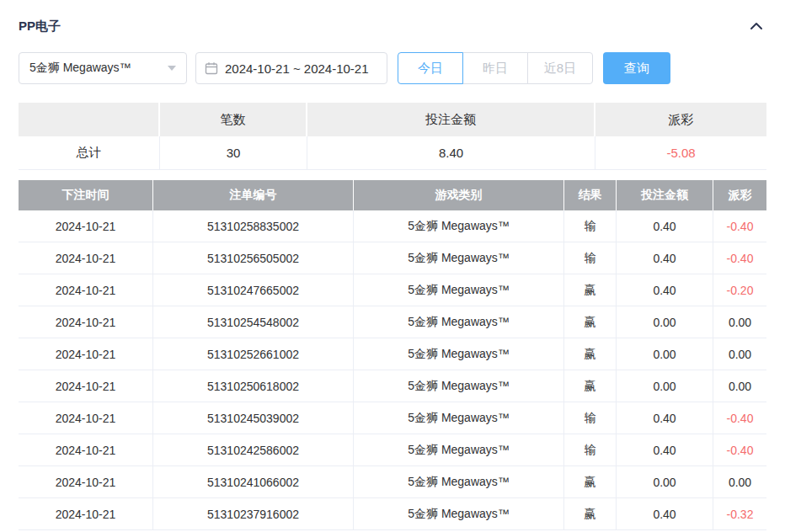 The image size is (785, 532). I want to click on summary-total-bet: 8.40, so click(451, 153).